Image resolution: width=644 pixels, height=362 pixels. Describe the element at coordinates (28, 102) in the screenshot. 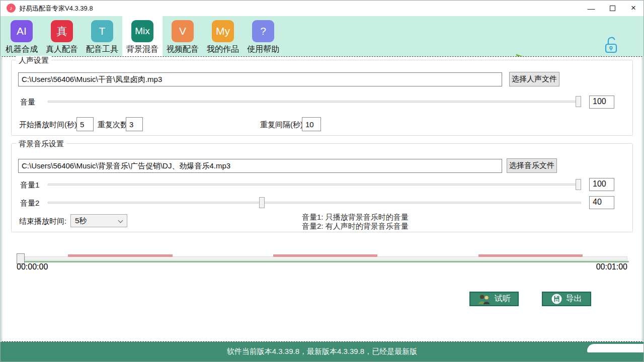

I see `voice-volume-label: 音量` at that location.